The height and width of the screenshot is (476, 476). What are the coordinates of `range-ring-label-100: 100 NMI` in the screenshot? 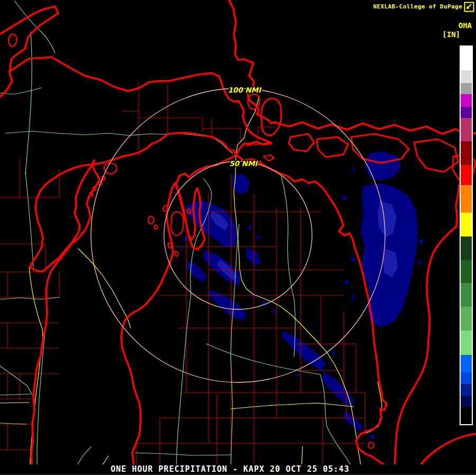 It's located at (245, 90).